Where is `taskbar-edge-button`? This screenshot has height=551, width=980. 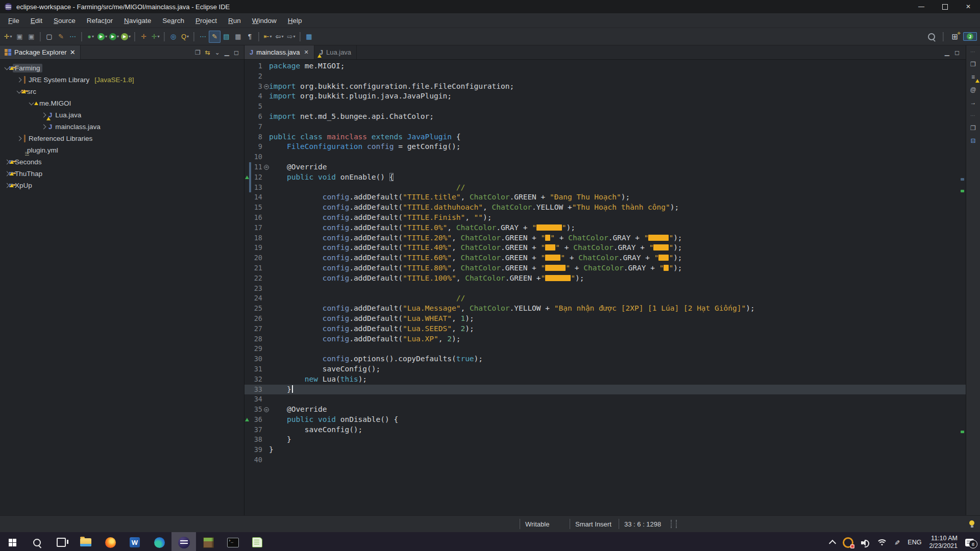
taskbar-edge-button is located at coordinates (159, 542).